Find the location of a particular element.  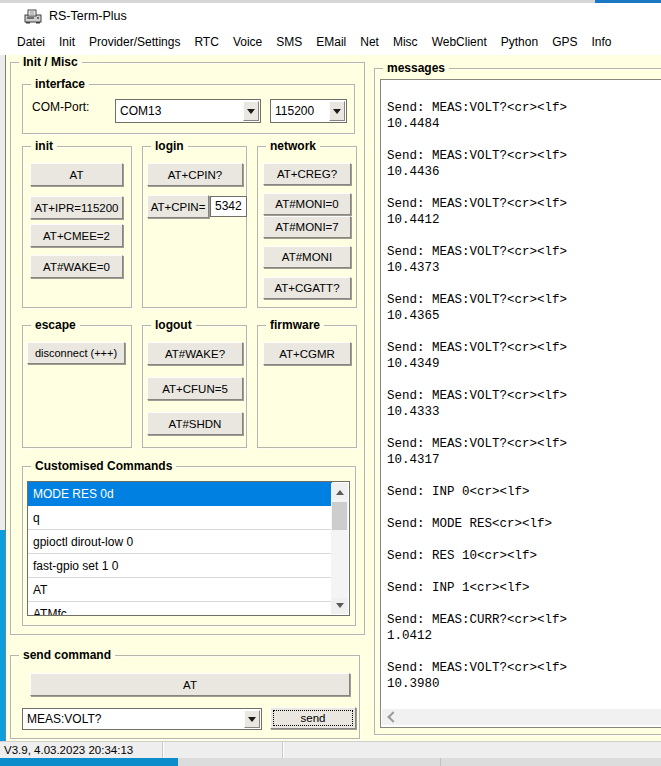

at-cfun-button: AT+CFUN=5 is located at coordinates (195, 388).